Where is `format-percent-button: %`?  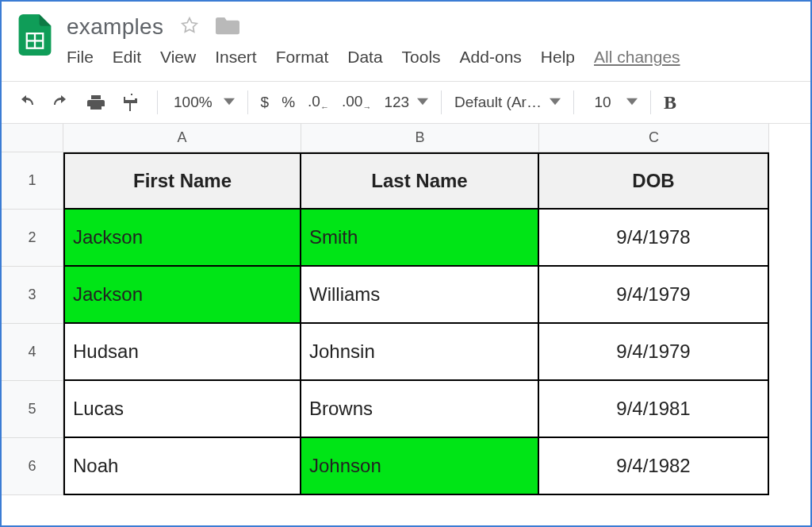 format-percent-button: % is located at coordinates (289, 102).